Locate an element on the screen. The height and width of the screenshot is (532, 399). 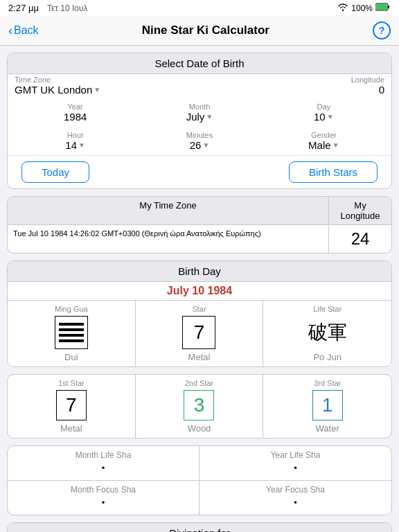
battery-label: 100% is located at coordinates (362, 8).